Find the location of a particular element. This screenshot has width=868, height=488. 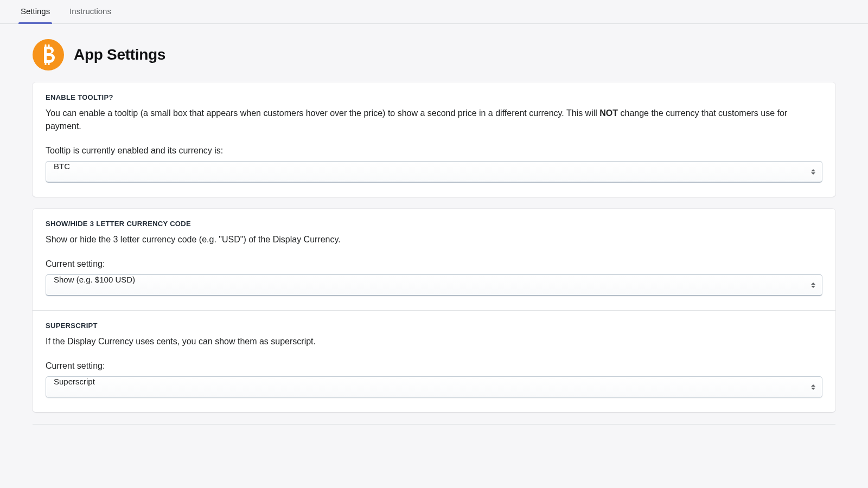

page-header: App Settings is located at coordinates (434, 53).